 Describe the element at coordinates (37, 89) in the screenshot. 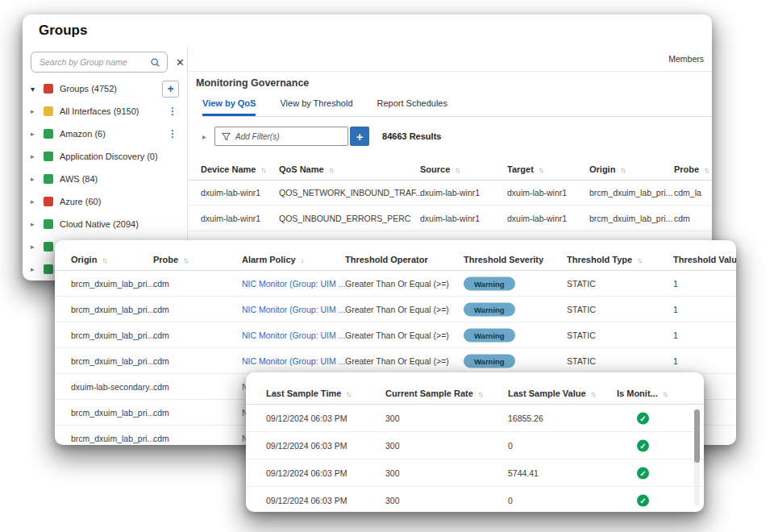

I see `chevron-down-icon: ▾` at that location.